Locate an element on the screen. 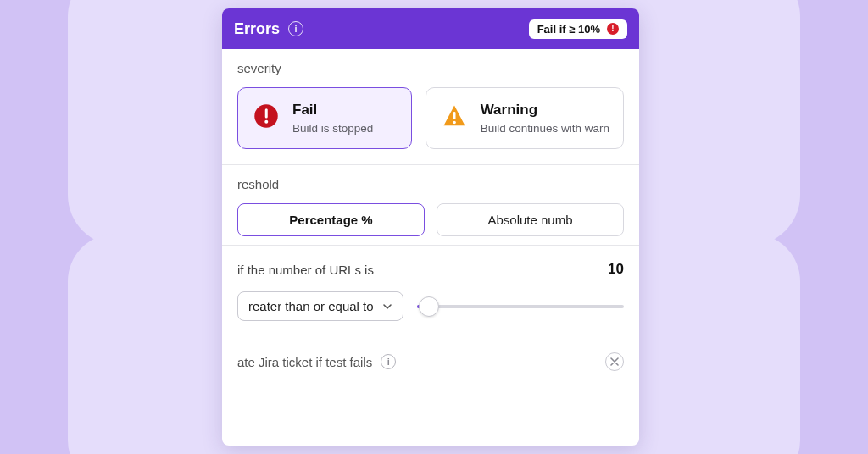 The width and height of the screenshot is (868, 454). panel-header: Errors i Fail if ≥ 10% ! is located at coordinates (431, 29).